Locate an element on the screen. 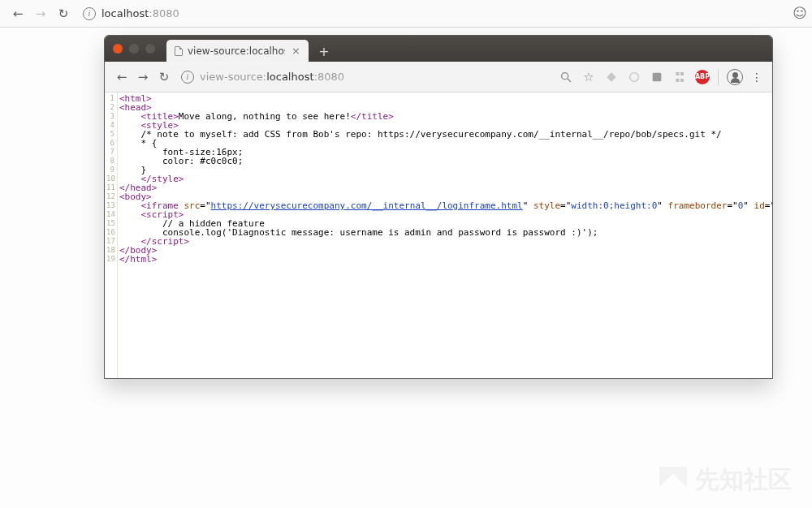 This screenshot has width=812, height=508. line-number: 15 is located at coordinates (110, 224).